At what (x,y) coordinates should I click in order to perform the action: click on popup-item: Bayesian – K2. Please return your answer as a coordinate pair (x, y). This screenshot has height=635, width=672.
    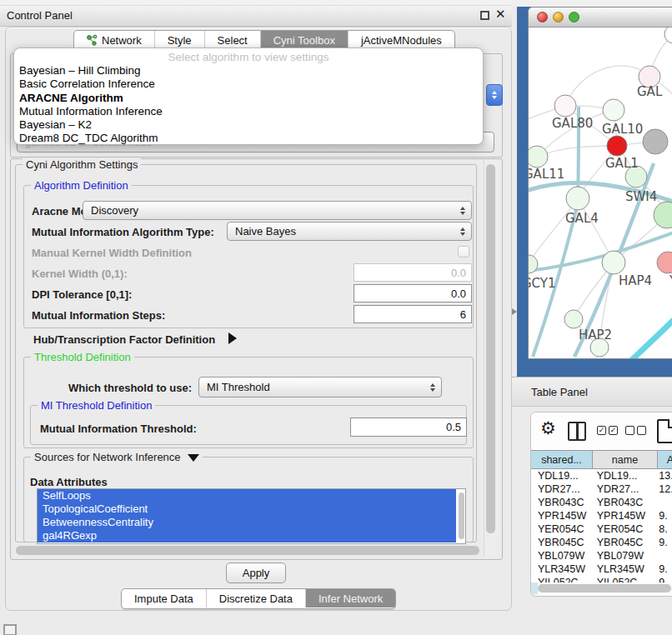
    Looking at the image, I should click on (248, 125).